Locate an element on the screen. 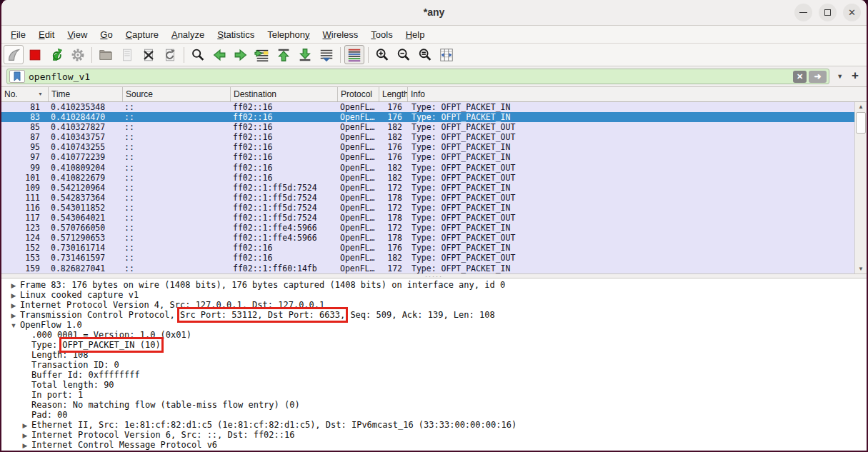 This screenshot has width=868, height=452. packet-row-87: 870.410343757::ff02::16OpenFL…182Type: O… is located at coordinates (434, 137).